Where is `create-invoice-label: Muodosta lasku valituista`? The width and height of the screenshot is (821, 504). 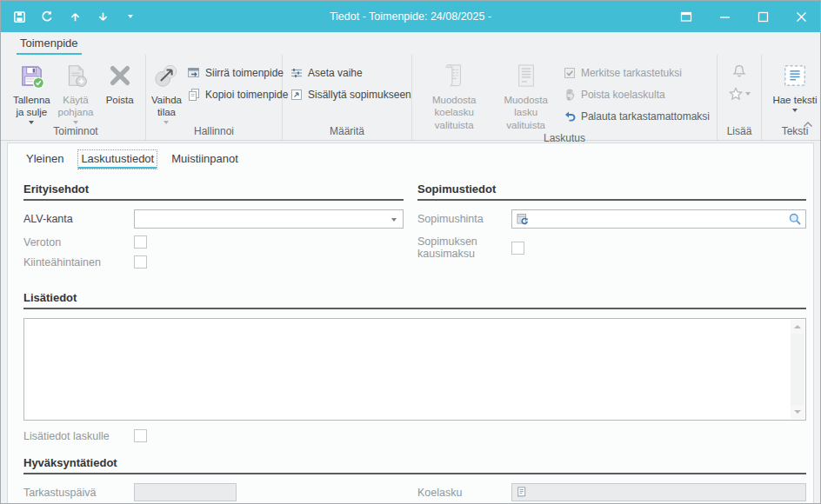 create-invoice-label: Muodosta lasku valituista is located at coordinates (525, 113).